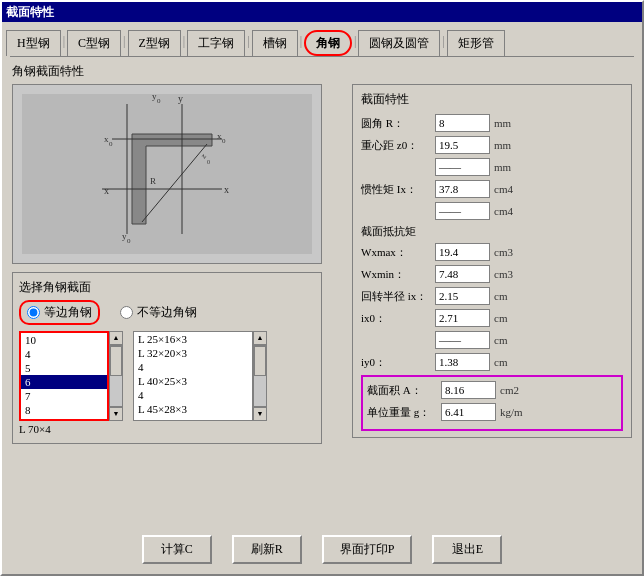 The width and height of the screenshot is (644, 576). Describe the element at coordinates (167, 174) in the screenshot. I see `cross-section-diagram: x x 0 y y 0` at that location.